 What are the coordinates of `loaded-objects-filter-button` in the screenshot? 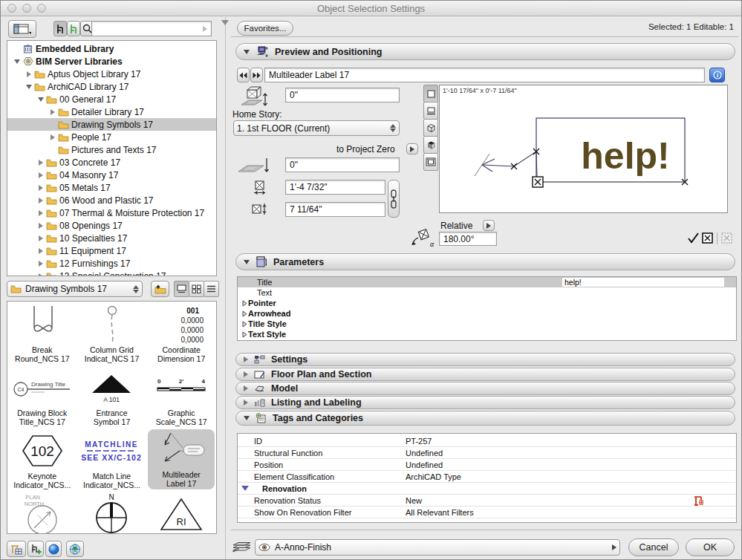 It's located at (60, 28).